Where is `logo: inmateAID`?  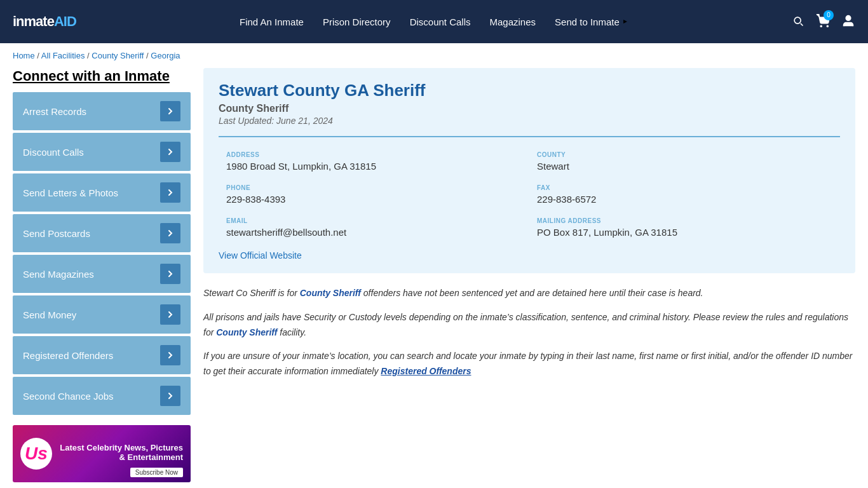 logo: inmateAID is located at coordinates (44, 22).